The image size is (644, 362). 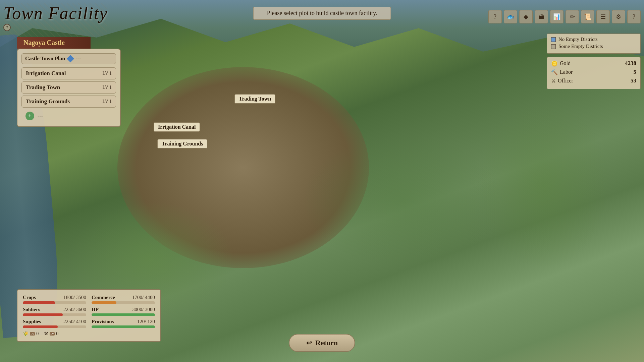 I want to click on provisions-label: Provisions, so click(x=103, y=322).